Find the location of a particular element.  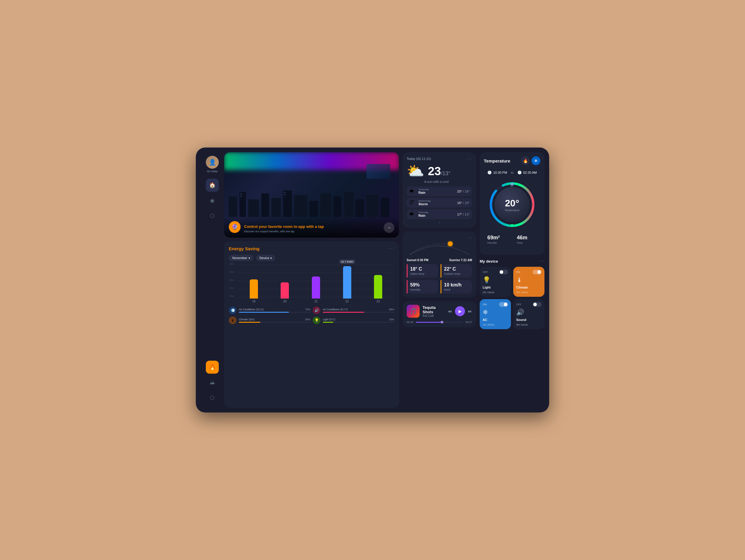

ac2-bar-fill is located at coordinates (344, 312).